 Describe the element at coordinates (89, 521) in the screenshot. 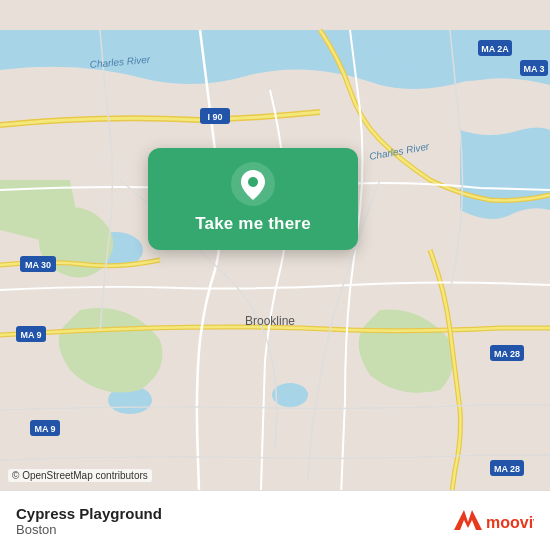

I see `location-info: Cypress Playground Boston` at that location.